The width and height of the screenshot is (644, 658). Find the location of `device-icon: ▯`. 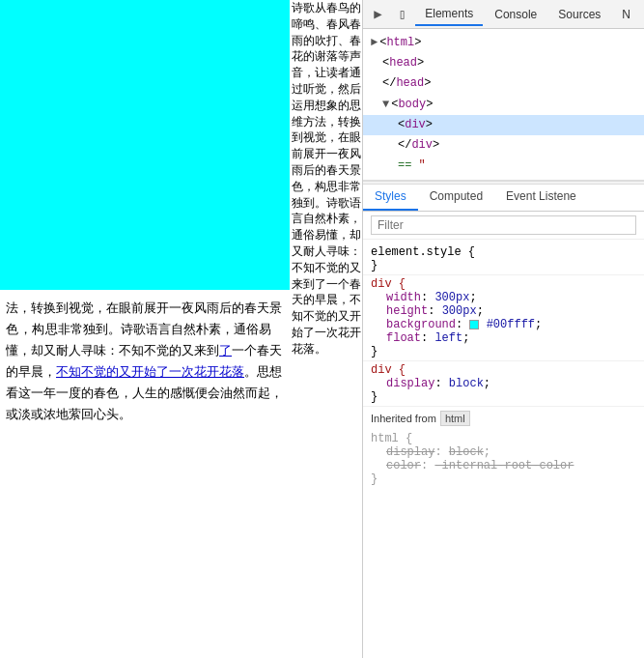

device-icon: ▯ is located at coordinates (402, 14).